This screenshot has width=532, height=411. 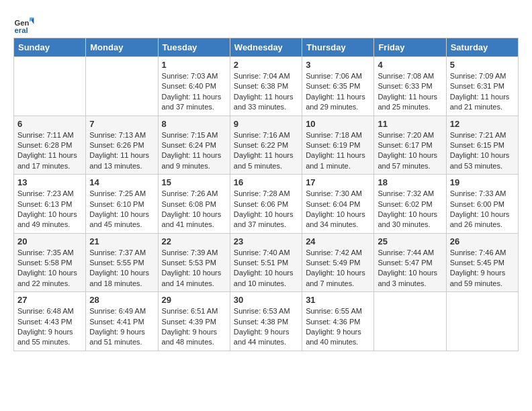 What do you see at coordinates (410, 87) in the screenshot?
I see `calendar-cell: 4Sunrise: 7:08 AM Sunset: 6:33 PM Daylig…` at bounding box center [410, 87].